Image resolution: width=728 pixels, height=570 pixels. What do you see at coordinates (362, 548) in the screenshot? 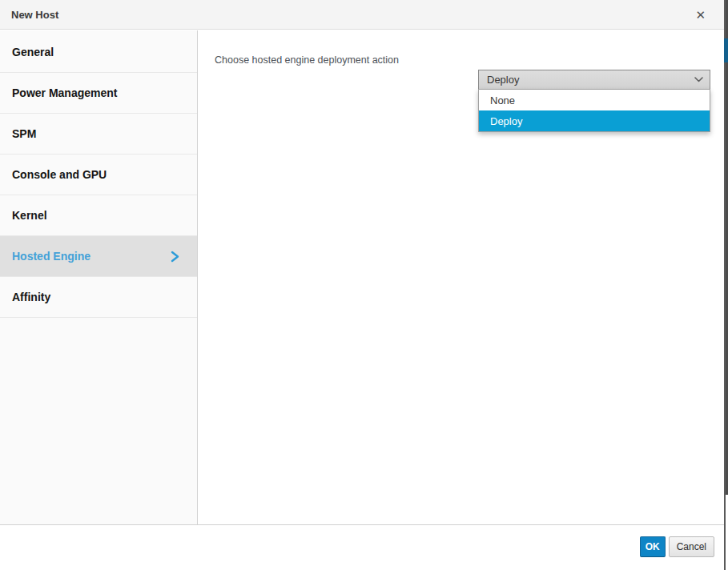
I see `dialog-footer: OK Cancel` at bounding box center [362, 548].